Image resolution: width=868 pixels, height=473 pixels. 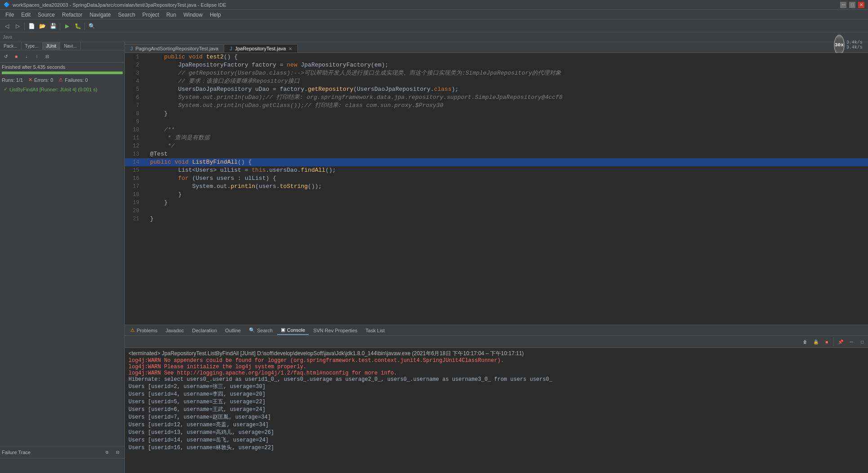 What do you see at coordinates (151, 15) in the screenshot?
I see `menu-item-project: Project` at bounding box center [151, 15].